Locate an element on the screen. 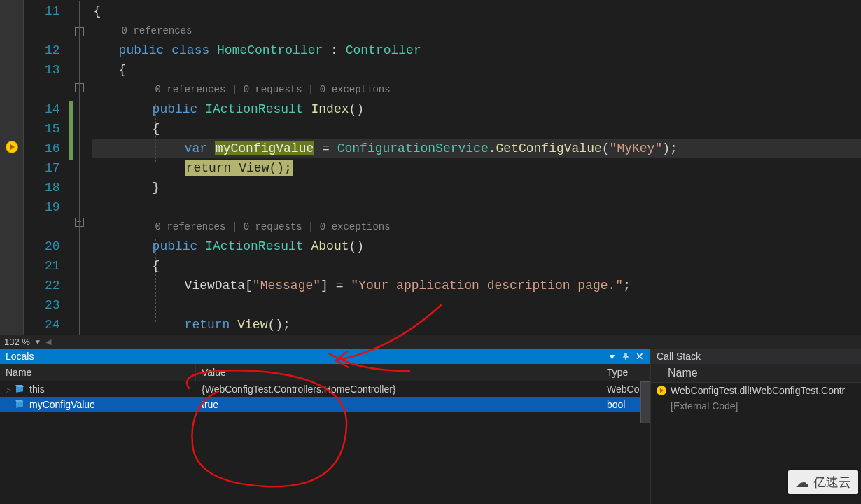 Image resolution: width=861 pixels, height=504 pixels. next-statement-highlight: return View(); is located at coordinates (239, 168).